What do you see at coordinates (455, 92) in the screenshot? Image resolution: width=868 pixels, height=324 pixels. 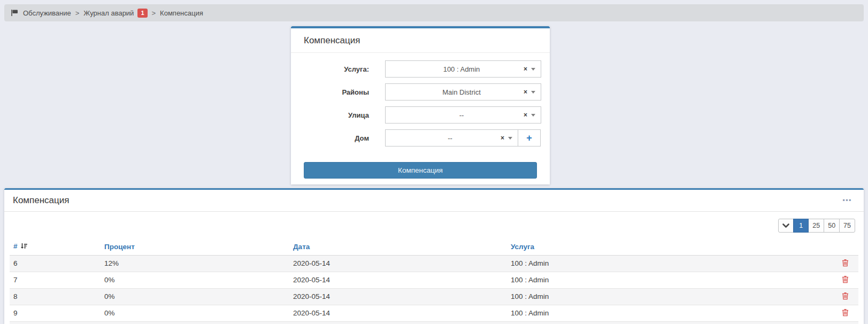 I see `districts-select-value: Main District` at bounding box center [455, 92].